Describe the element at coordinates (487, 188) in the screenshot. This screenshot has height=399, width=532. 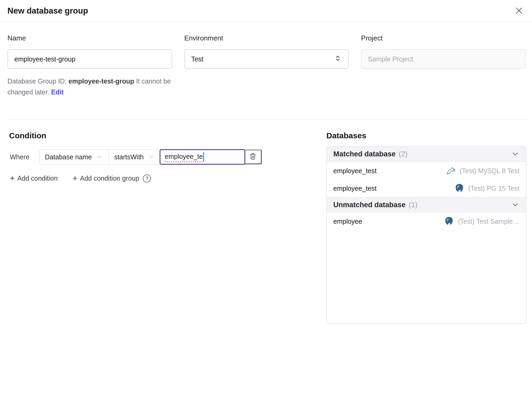
I see `database-instance: (Test) PG 15 Test` at that location.